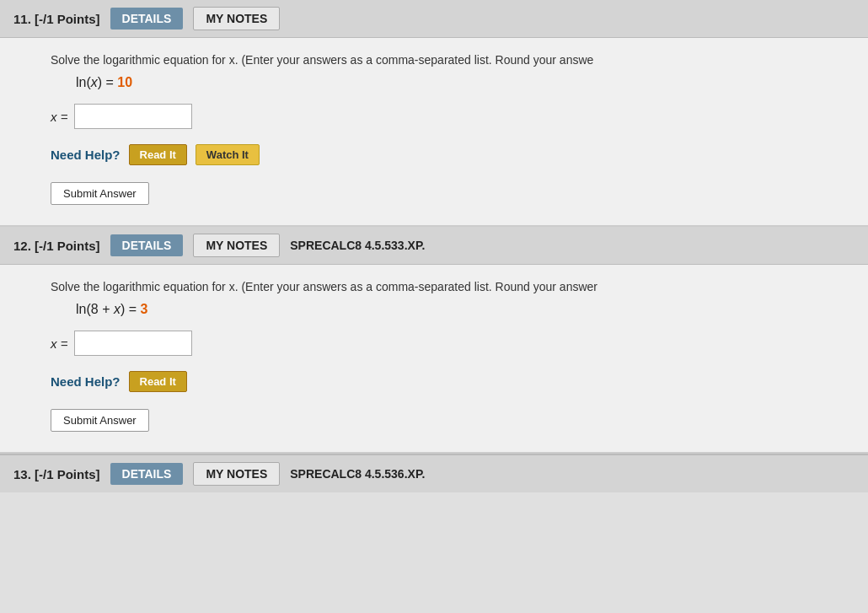  What do you see at coordinates (125, 83) in the screenshot?
I see `problem-11-equation-value: 10` at bounding box center [125, 83].